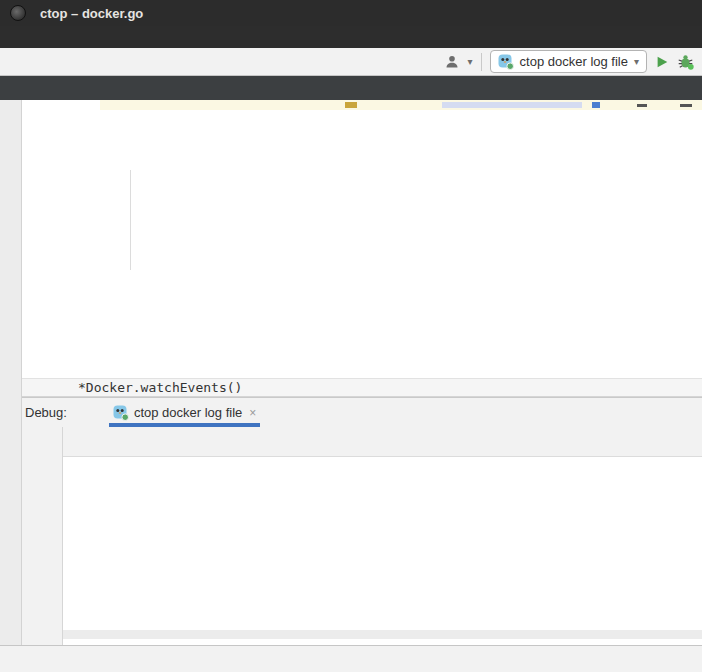 Image resolution: width=702 pixels, height=672 pixels. Describe the element at coordinates (382, 634) in the screenshot. I see `horizontal-scrollbar` at that location.